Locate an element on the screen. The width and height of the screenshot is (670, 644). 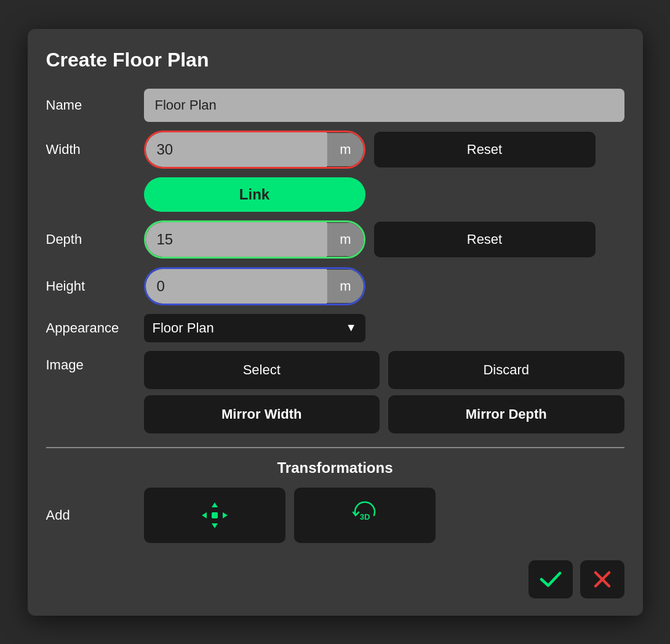
name-row: Name is located at coordinates (335, 105).